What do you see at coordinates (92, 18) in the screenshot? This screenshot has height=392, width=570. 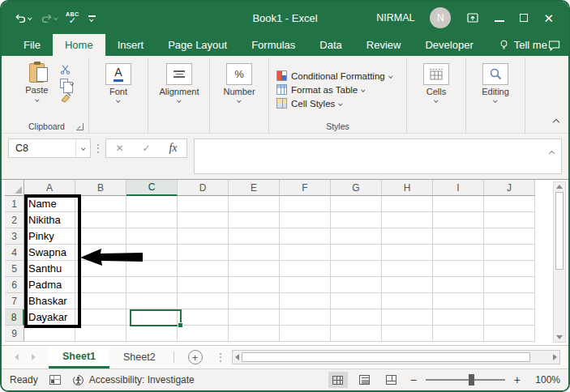 I see `customize-qat-button` at bounding box center [92, 18].